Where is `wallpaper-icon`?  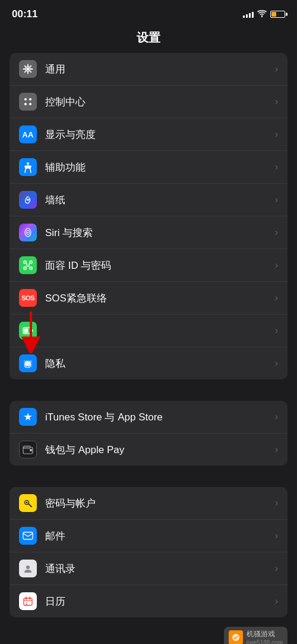 wallpaper-icon is located at coordinates (28, 200).